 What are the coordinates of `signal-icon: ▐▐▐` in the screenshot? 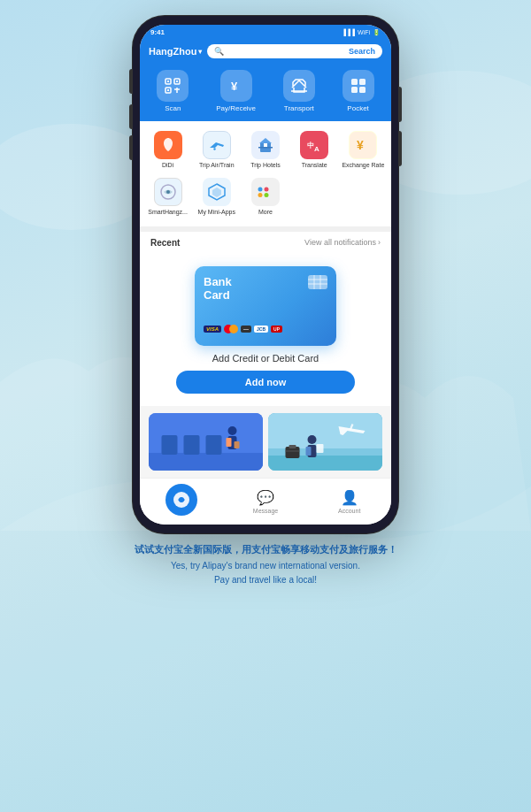 It's located at (349, 32).